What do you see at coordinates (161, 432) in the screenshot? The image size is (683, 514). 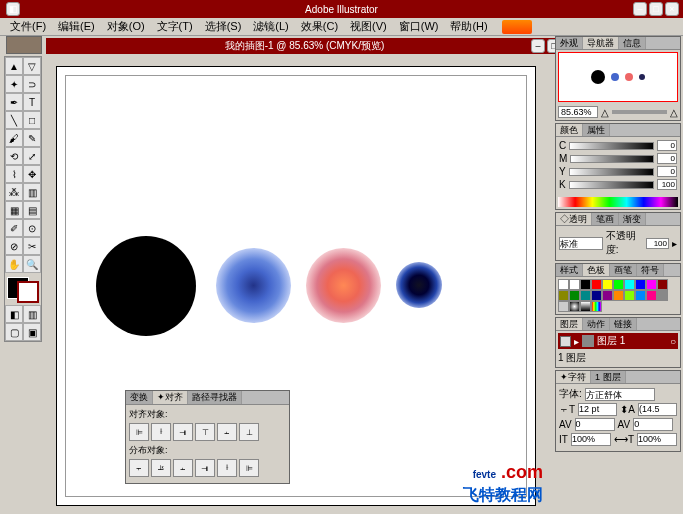 I see `align-hcenter-button: ⫲` at bounding box center [161, 432].